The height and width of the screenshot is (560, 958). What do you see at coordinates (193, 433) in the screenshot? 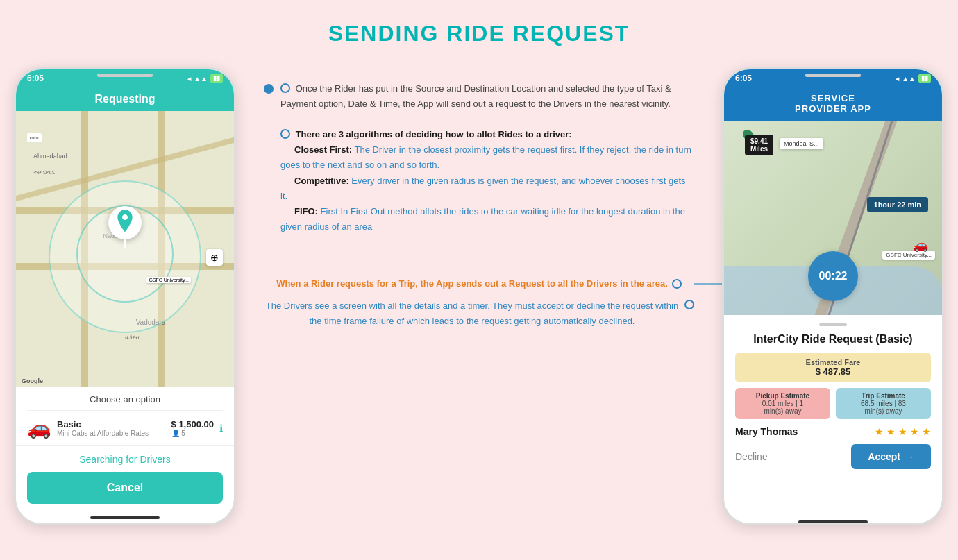
I see `ride-seats: 👤 5` at bounding box center [193, 433].